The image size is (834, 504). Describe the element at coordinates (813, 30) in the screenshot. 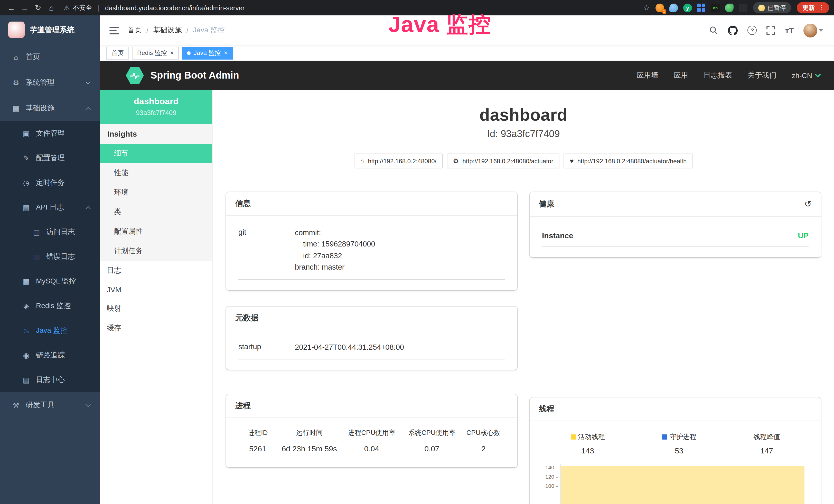

I see `user-avatar` at that location.